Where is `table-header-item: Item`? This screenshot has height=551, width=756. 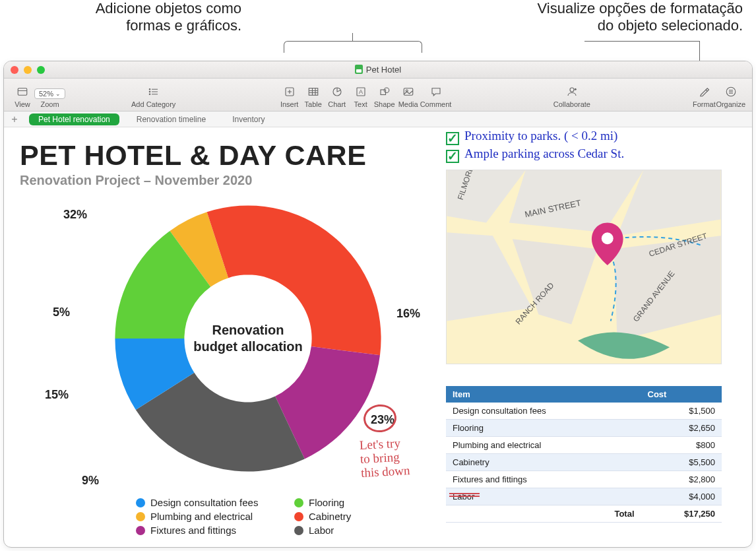
table-header-item: Item is located at coordinates (544, 395).